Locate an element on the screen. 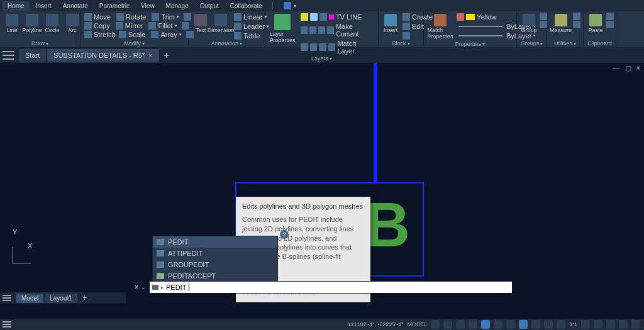  btn-arc: Arc is located at coordinates (72, 24).